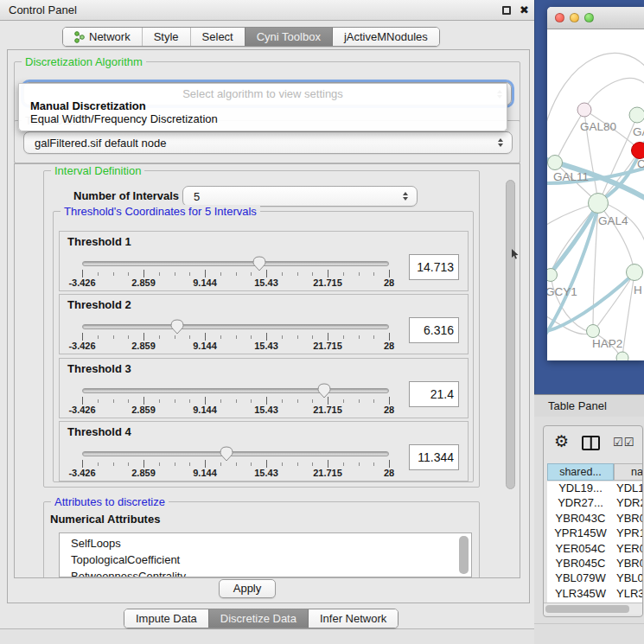  I want to click on table-row: YBL079WYBL0, so click(595, 579).